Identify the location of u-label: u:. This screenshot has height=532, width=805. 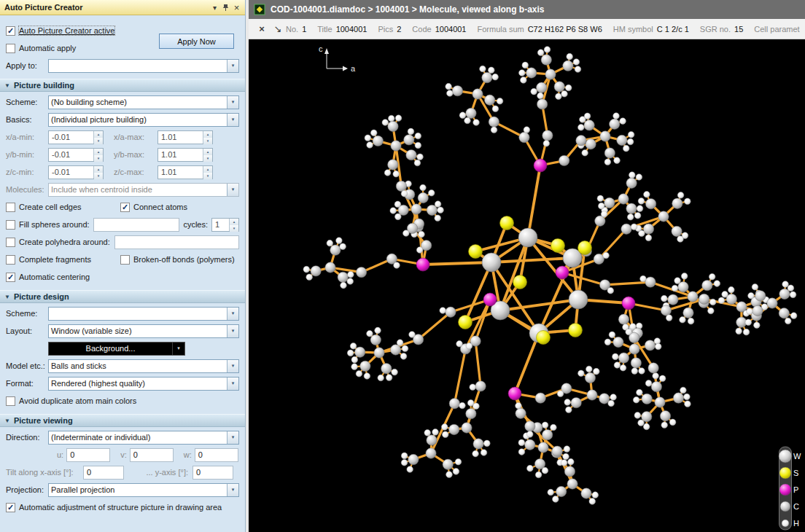
(60, 455).